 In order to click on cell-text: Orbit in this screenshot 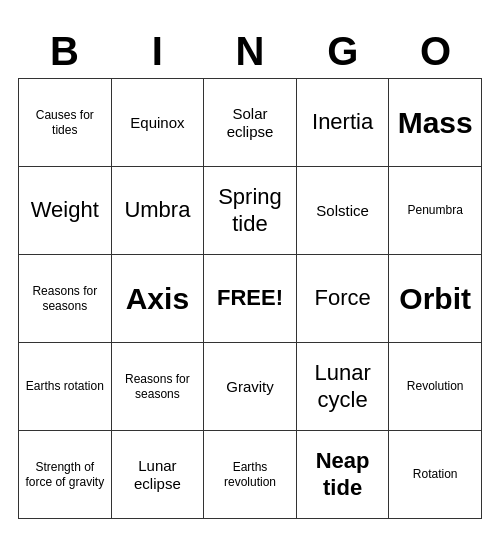, I will do `click(435, 299)`.